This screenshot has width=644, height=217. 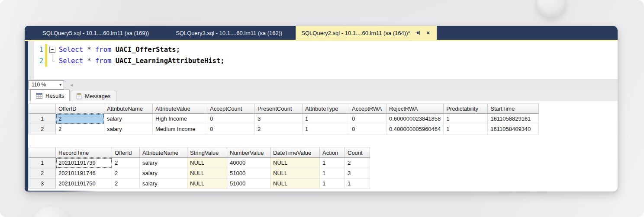 I want to click on column-header: AttributeValue, so click(x=180, y=109).